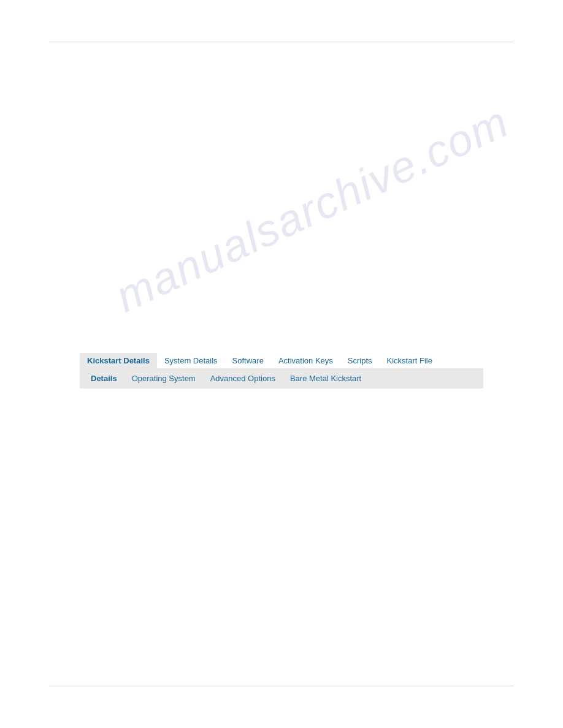 The height and width of the screenshot is (728, 563). What do you see at coordinates (360, 360) in the screenshot?
I see `tab-scripts: Scripts` at bounding box center [360, 360].